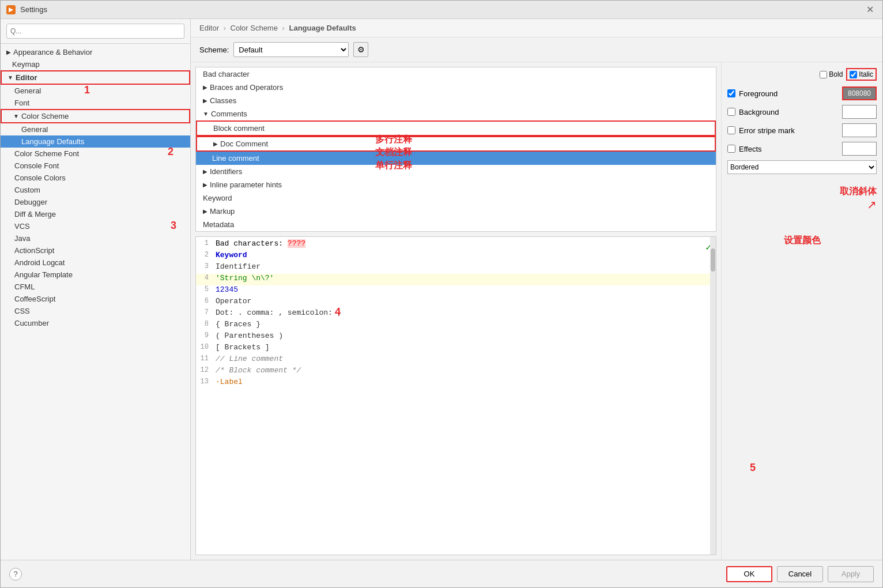 The width and height of the screenshot is (883, 588). I want to click on effects-row: Effects, so click(802, 149).